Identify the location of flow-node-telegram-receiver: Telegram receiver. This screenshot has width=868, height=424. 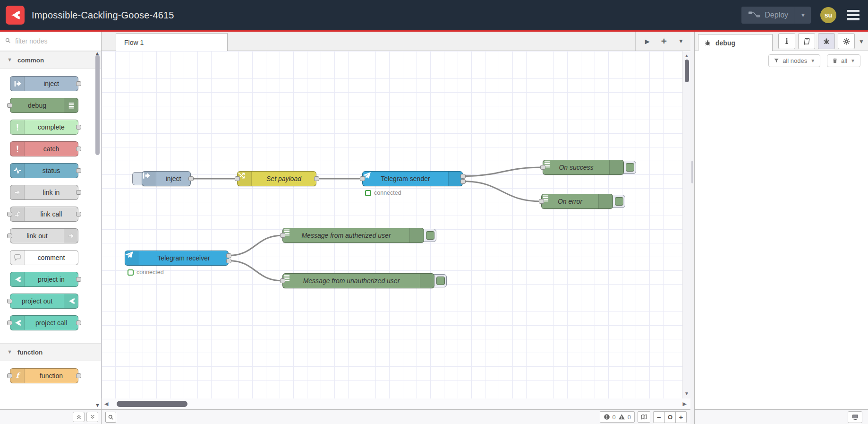
(177, 258).